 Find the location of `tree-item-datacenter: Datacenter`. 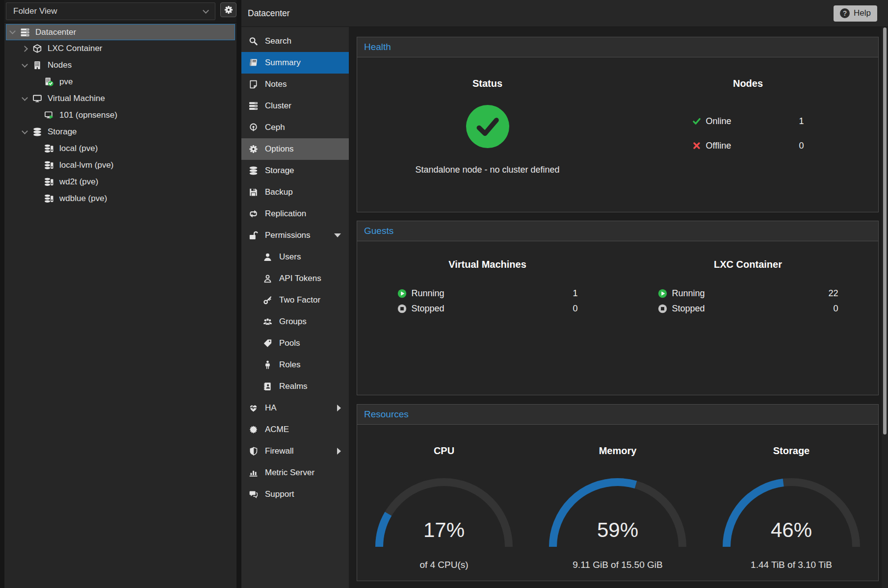

tree-item-datacenter: Datacenter is located at coordinates (121, 32).